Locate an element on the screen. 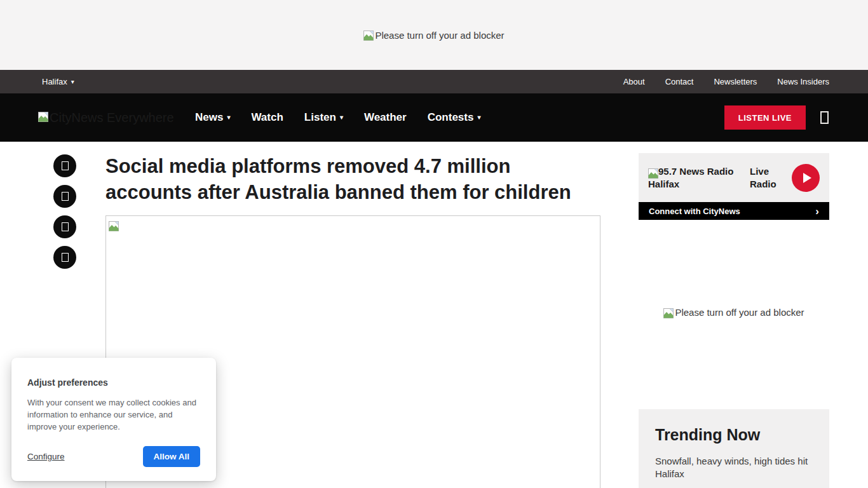  utility-link-about: About is located at coordinates (634, 81).